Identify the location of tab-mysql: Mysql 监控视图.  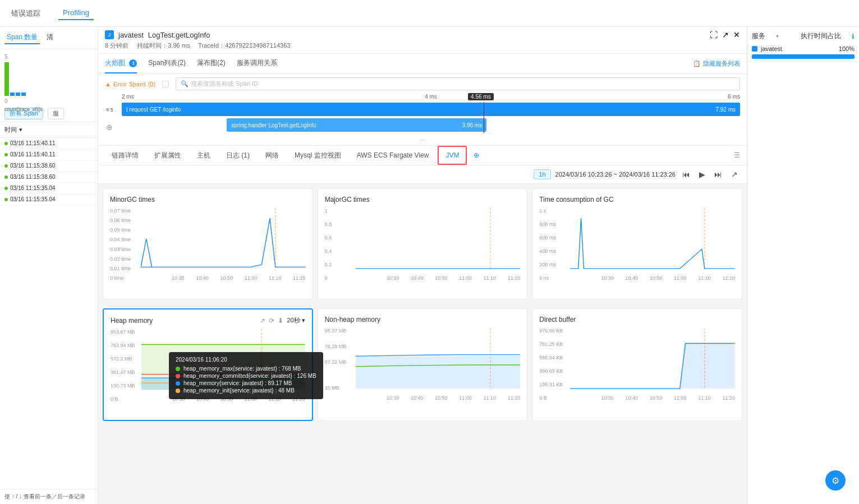
(318, 156).